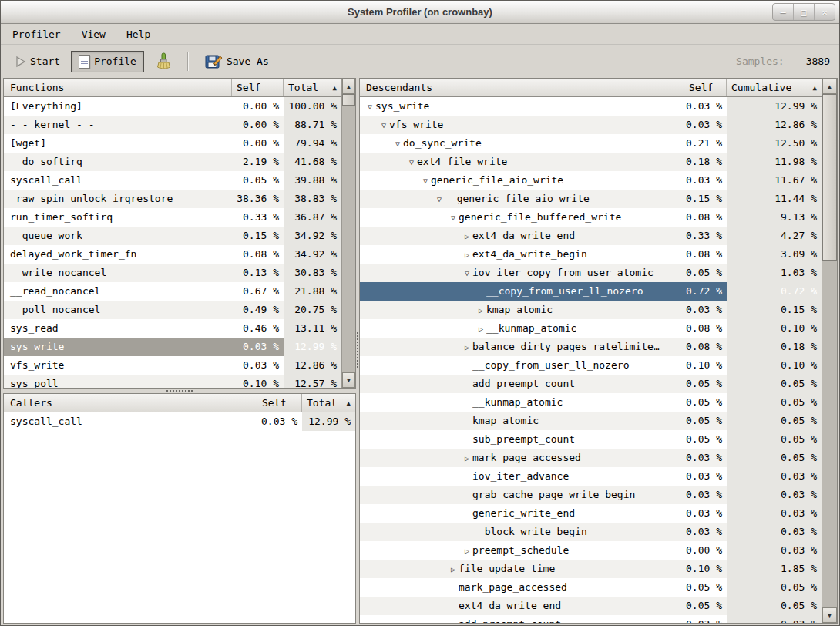 This screenshot has height=626, width=840. What do you see at coordinates (590, 513) in the screenshot?
I see `tree-row: generic_write_end0.03 %0.03 %` at bounding box center [590, 513].